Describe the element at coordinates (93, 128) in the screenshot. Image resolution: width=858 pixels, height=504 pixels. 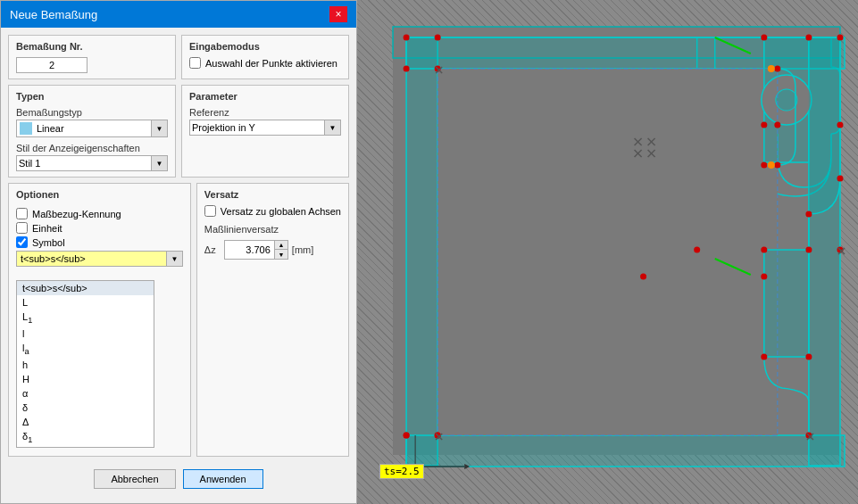
I see `btype-value: Linear` at that location.